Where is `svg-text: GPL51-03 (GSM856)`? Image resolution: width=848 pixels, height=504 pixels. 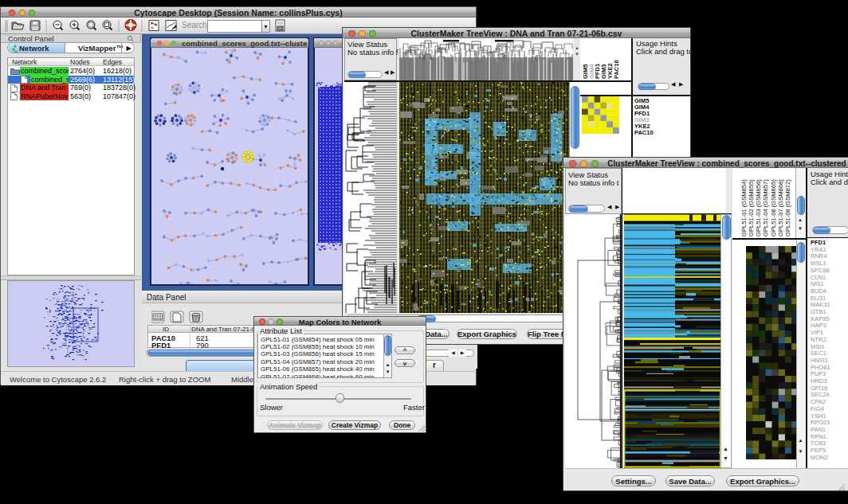 svg-text: GPL51-03 (GSM856) is located at coordinates (759, 208).